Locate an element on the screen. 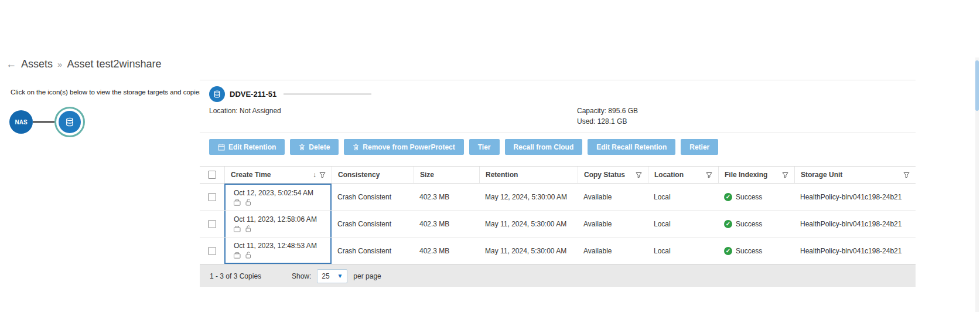 The image size is (980, 312). page-title: Asset test2winshare is located at coordinates (114, 65).